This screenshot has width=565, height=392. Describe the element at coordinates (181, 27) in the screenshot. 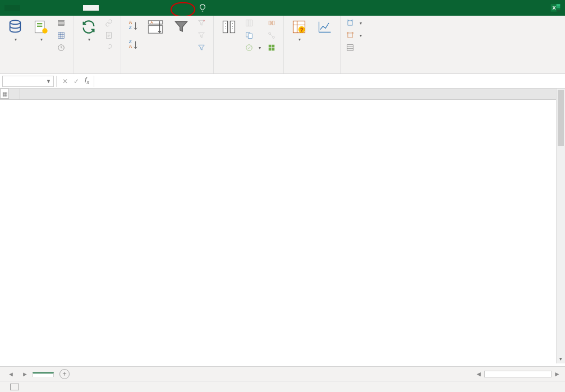

I see `filter-button` at that location.